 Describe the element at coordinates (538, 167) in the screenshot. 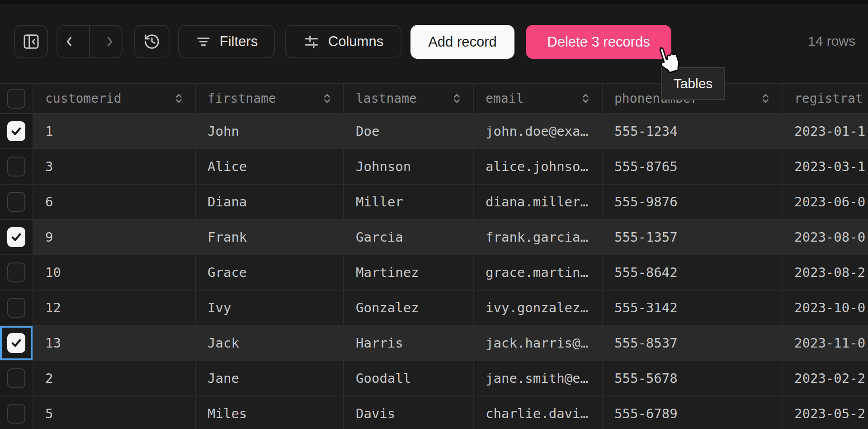

I see `cell-email: alice.johnso…` at that location.